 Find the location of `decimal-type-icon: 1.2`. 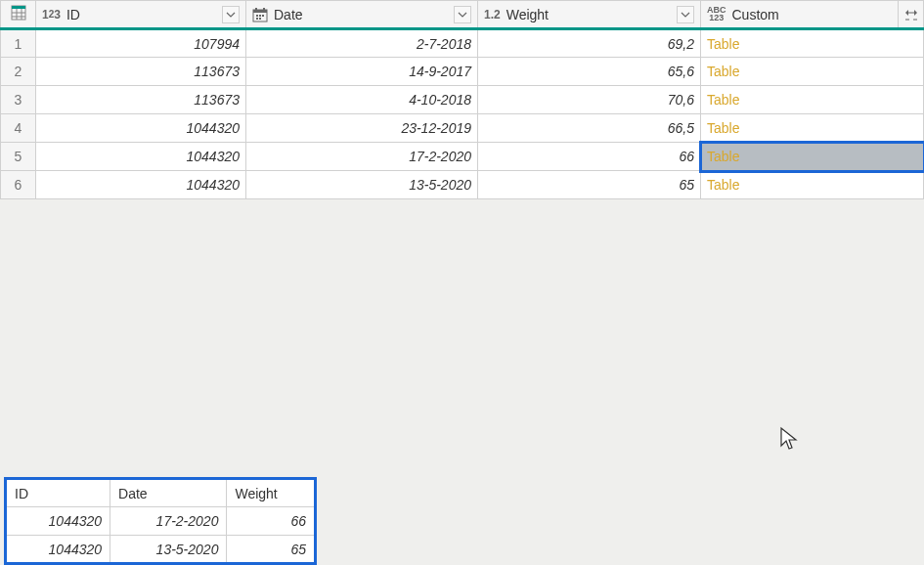

decimal-type-icon: 1.2 is located at coordinates (493, 15).